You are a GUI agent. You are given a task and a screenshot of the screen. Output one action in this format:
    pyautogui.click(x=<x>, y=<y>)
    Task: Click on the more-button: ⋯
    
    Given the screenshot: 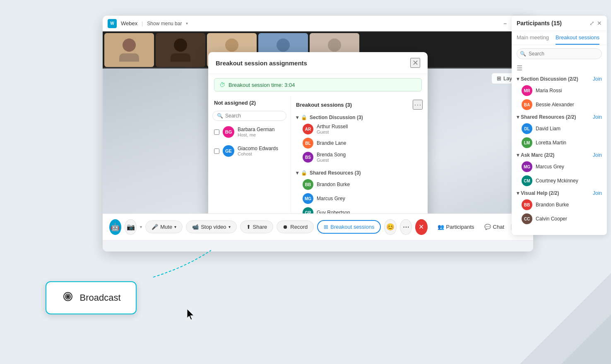 What is the action you would take?
    pyautogui.click(x=406, y=227)
    